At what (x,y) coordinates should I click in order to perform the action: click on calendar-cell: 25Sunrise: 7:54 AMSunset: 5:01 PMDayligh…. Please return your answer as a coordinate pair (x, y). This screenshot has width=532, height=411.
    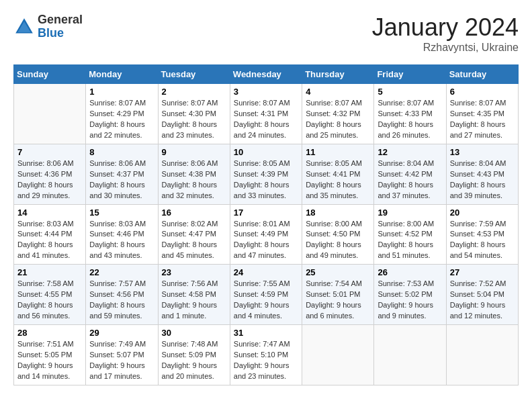
    Looking at the image, I should click on (339, 295).